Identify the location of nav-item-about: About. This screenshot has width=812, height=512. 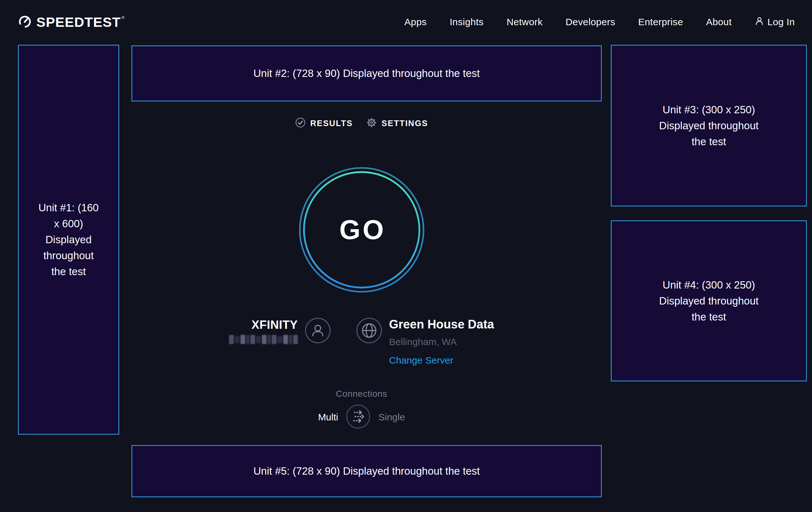
(719, 22).